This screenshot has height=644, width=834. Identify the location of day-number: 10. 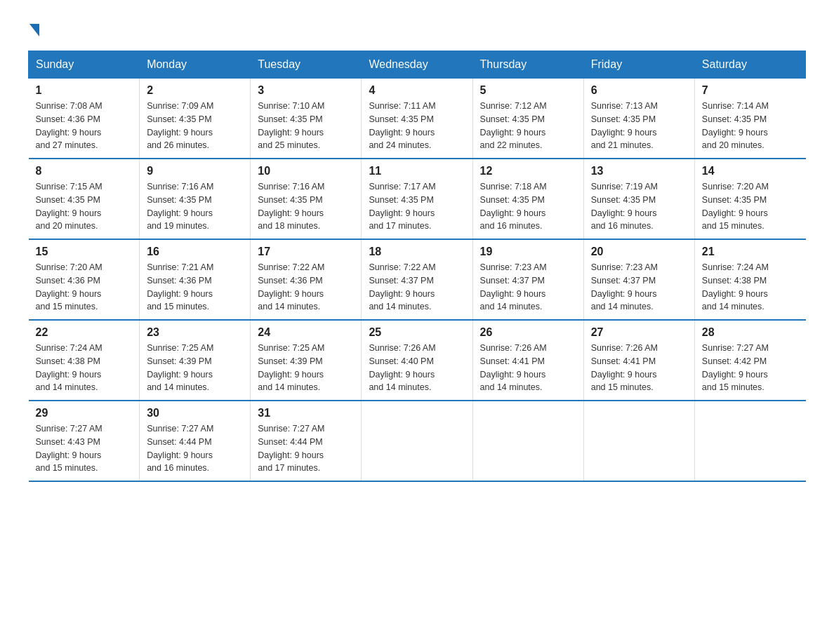
(306, 171).